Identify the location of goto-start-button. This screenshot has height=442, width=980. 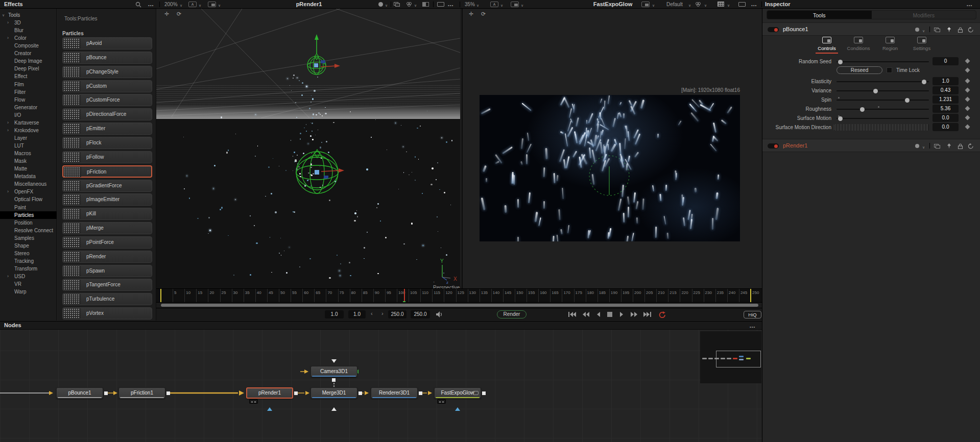
(573, 314).